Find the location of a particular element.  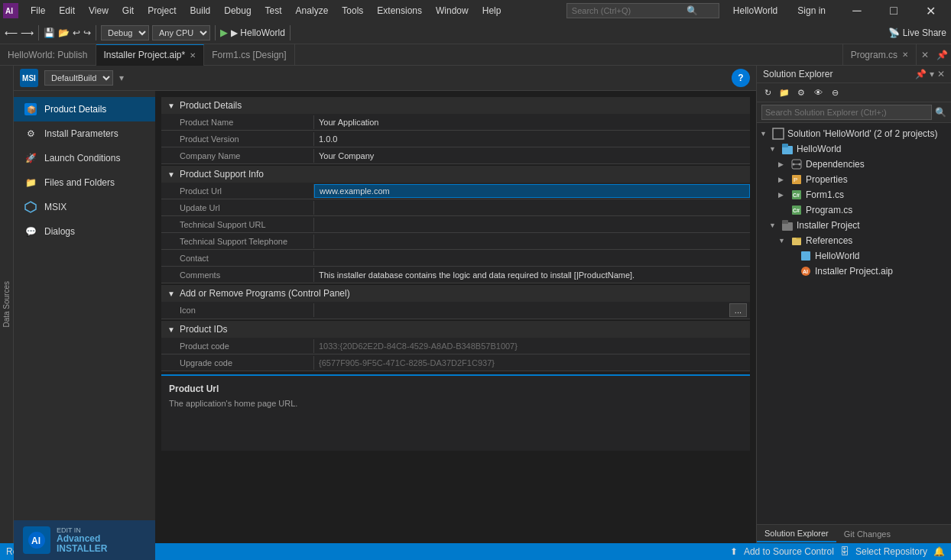

icon-browse-button: ... is located at coordinates (738, 310).